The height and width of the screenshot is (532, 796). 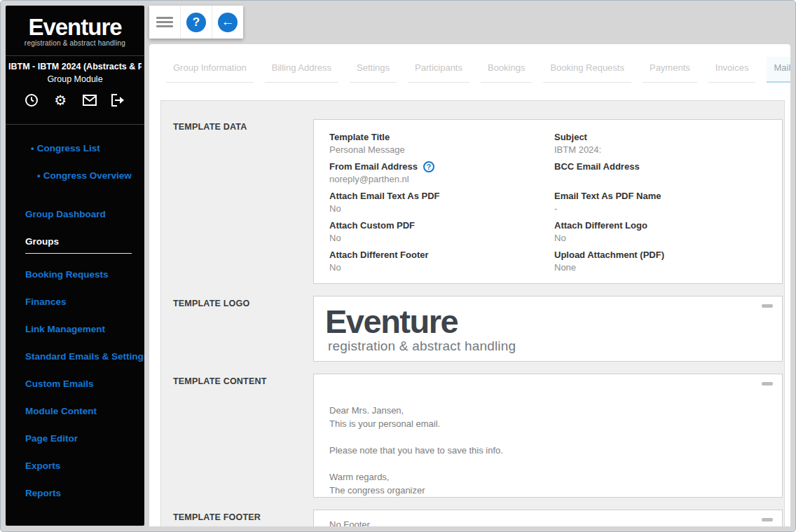 What do you see at coordinates (78, 254) in the screenshot?
I see `active-item-underline` at bounding box center [78, 254].